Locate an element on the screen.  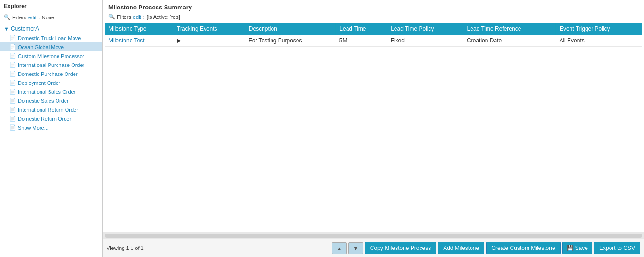
table-row: Milestone Test ▶ For Testing Purposes 5M… is located at coordinates (373, 41).